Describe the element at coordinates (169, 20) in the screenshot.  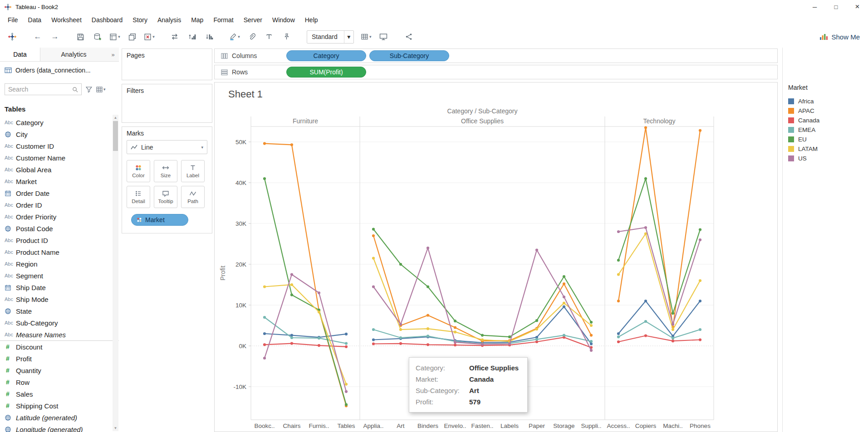
I see `menu-analysis: Analysis` at that location.